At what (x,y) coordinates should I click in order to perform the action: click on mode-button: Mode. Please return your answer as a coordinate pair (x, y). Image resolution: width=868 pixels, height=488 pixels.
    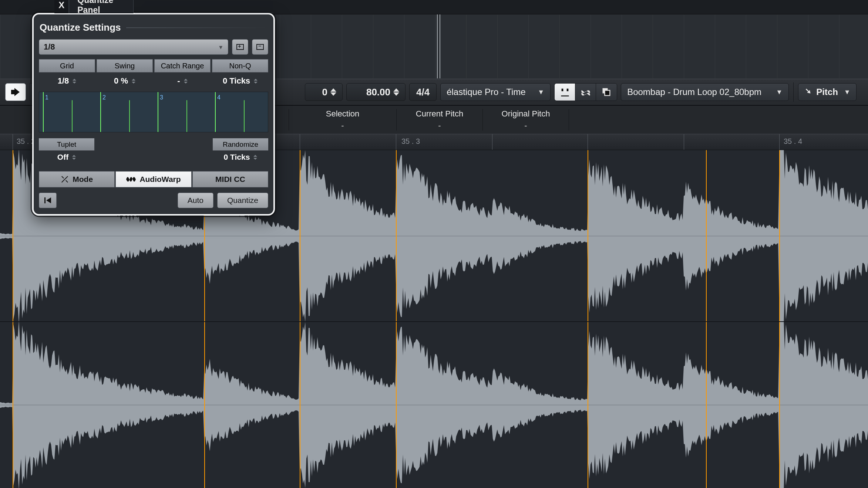
    Looking at the image, I should click on (77, 179).